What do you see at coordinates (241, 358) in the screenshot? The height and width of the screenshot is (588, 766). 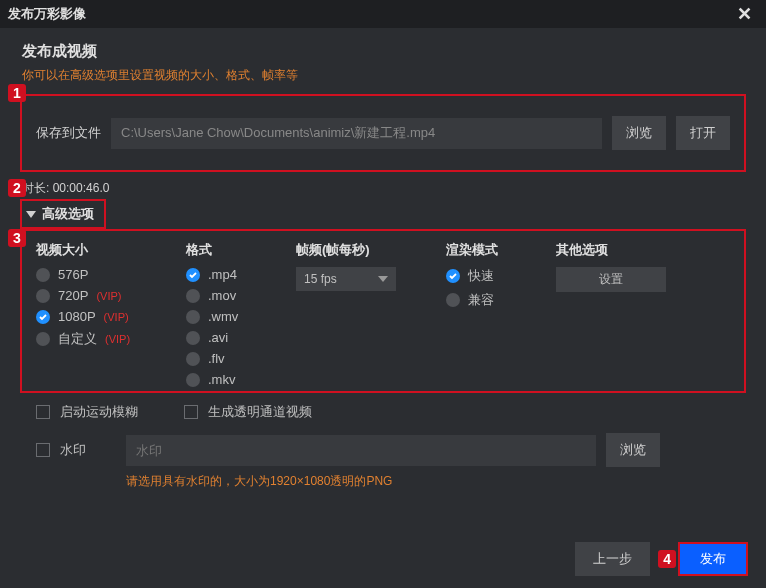 I see `fmt-flv: .flv` at bounding box center [241, 358].